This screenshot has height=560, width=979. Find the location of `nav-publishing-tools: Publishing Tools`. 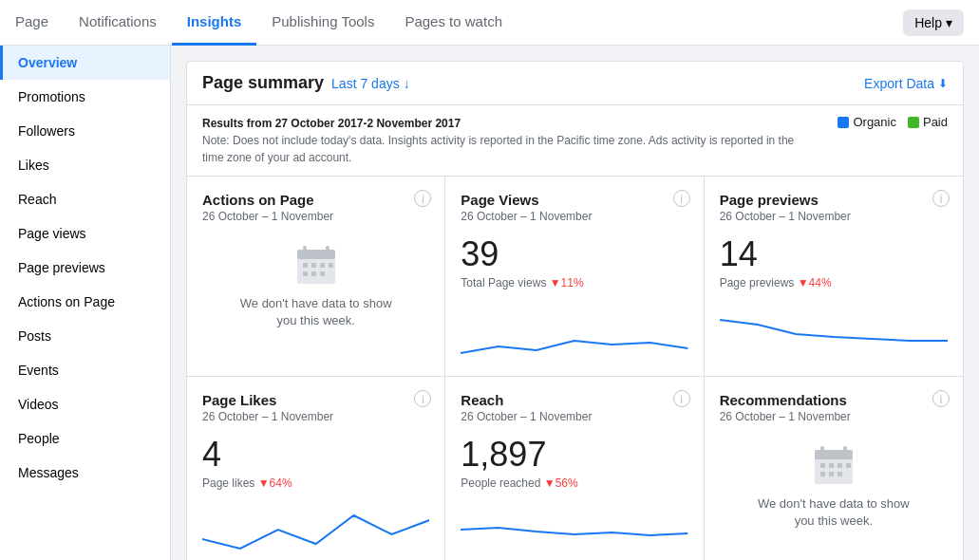

nav-publishing-tools: Publishing Tools is located at coordinates (323, 23).